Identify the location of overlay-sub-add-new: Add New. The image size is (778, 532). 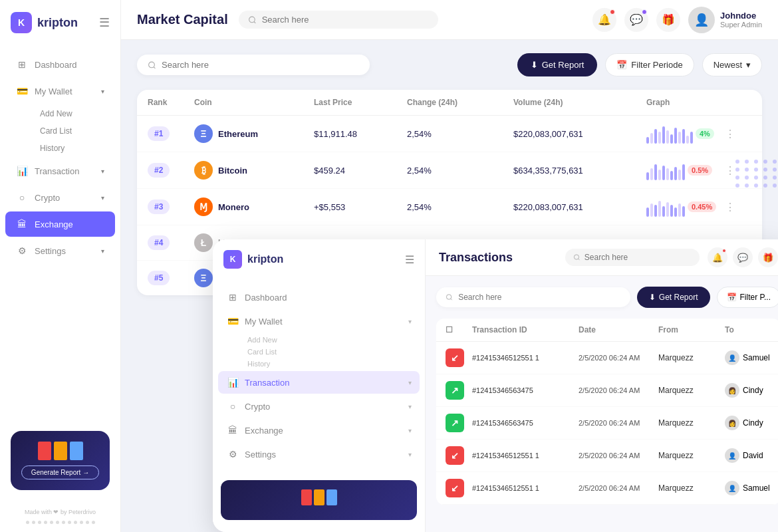
(334, 340).